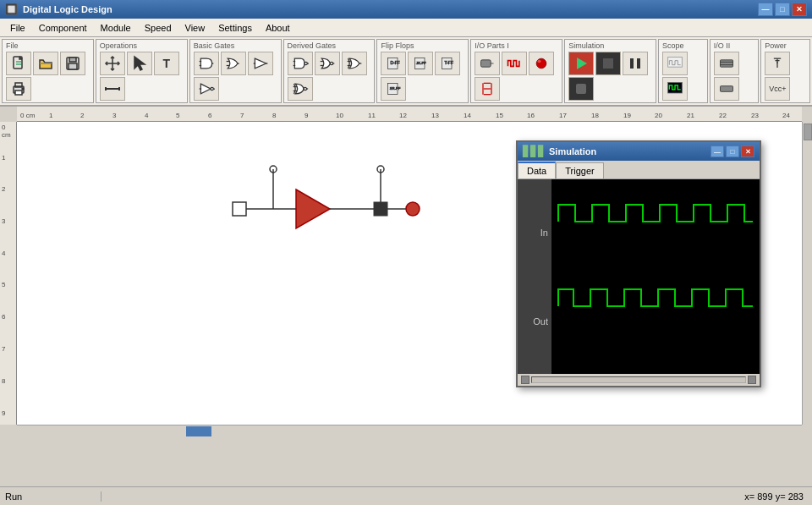  Describe the element at coordinates (487, 89) in the screenshot. I see `hex-display-button` at that location.